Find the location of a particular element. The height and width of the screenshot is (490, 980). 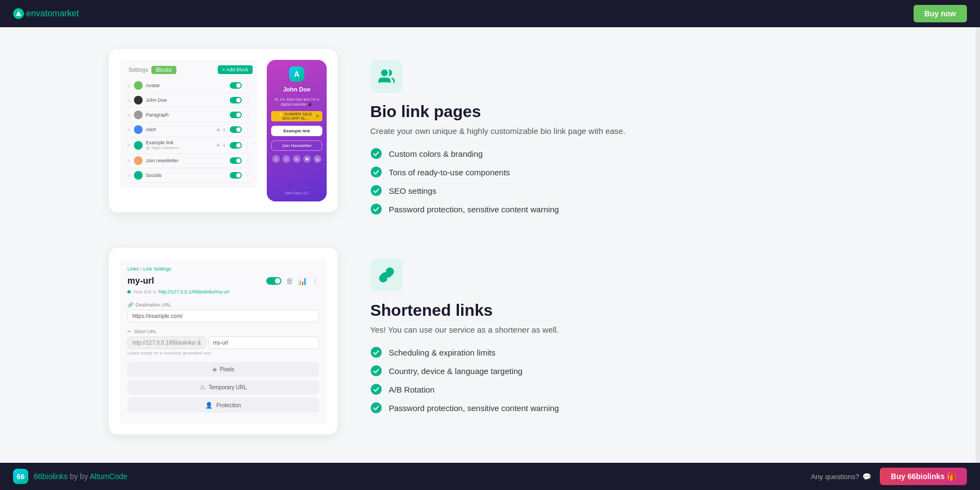

feature-item: Scheduling & expiration limits is located at coordinates (621, 352).